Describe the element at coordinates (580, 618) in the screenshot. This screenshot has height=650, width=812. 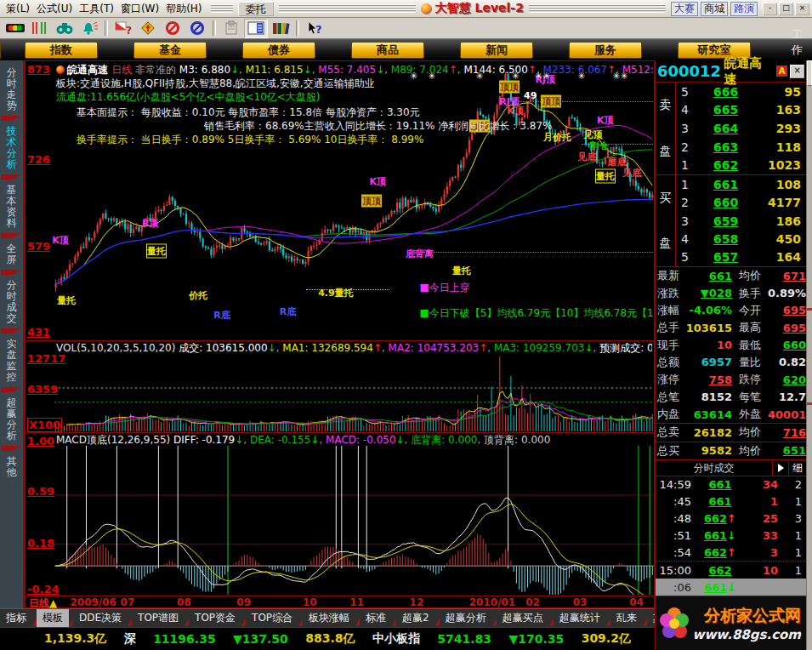
I see `bottom-tab-超赢统计: 超赢统计` at that location.